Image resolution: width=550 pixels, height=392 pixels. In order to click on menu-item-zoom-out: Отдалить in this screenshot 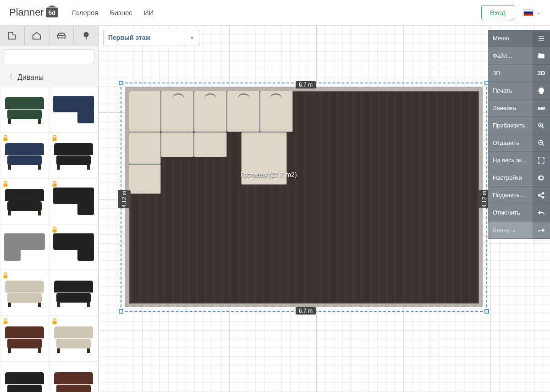, I will do `click(519, 143)`.